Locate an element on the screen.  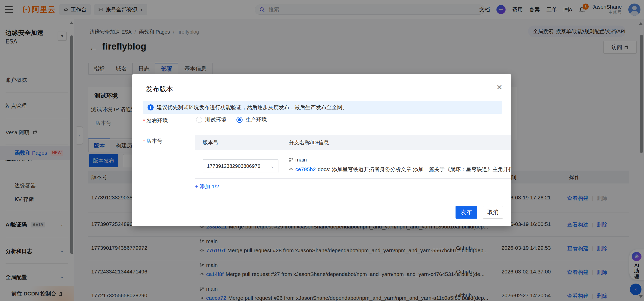
env-label: 发布环境 is located at coordinates (155, 121).